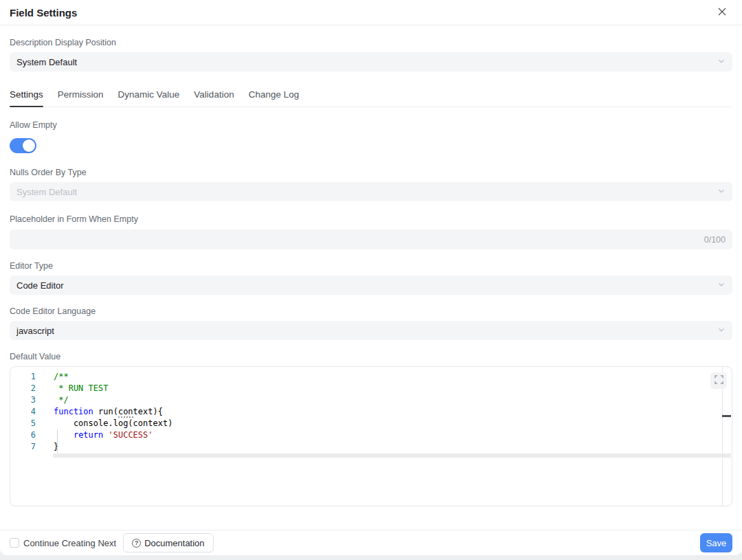  What do you see at coordinates (23, 400) in the screenshot?
I see `line-number: 3` at bounding box center [23, 400].